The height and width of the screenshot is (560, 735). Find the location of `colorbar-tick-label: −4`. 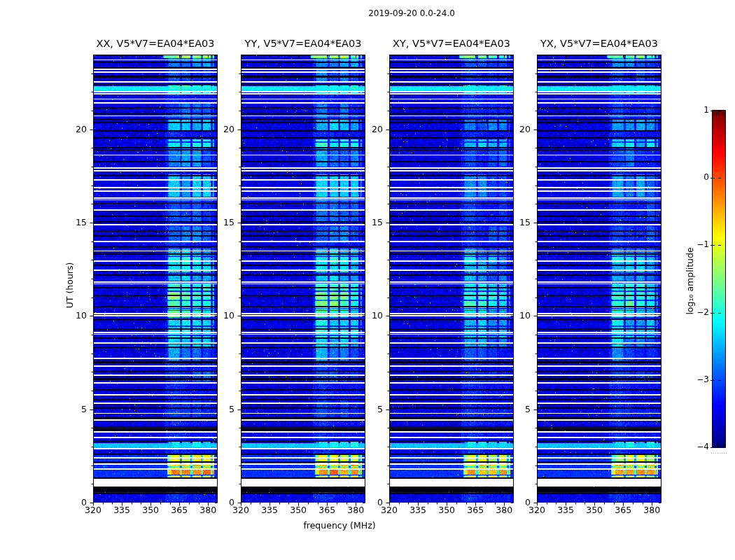

colorbar-tick-label: −4 is located at coordinates (698, 447).